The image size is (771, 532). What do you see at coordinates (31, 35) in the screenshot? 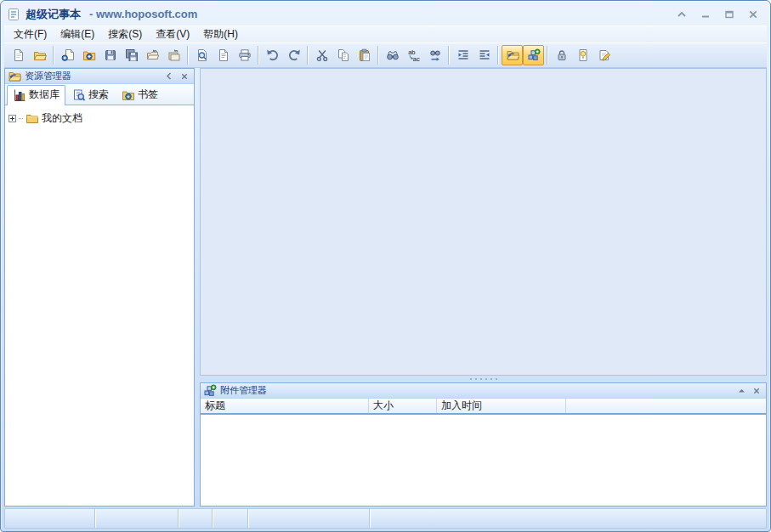
I see `menu-file: 文件(F)` at bounding box center [31, 35].